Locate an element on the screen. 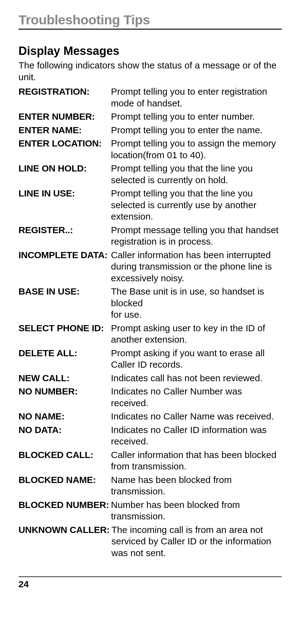  definition-description: Caller information has been interrupted … is located at coordinates (196, 266).